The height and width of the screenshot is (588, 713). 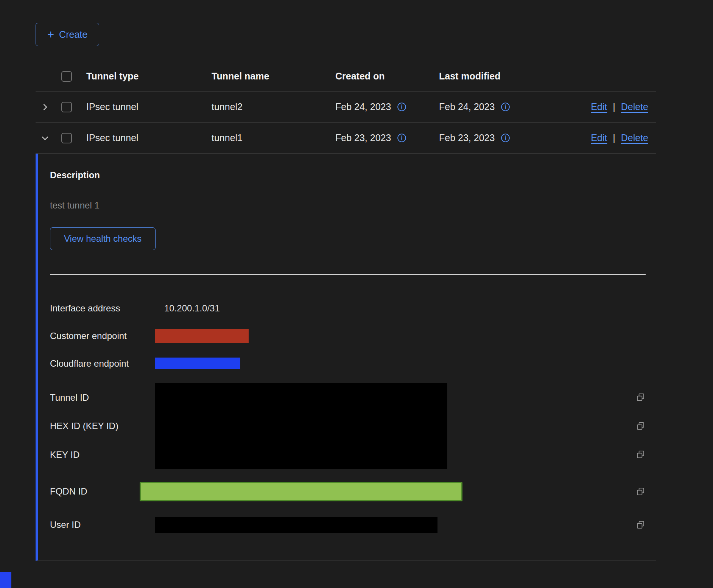 What do you see at coordinates (348, 525) in the screenshot?
I see `user-id-row: User ID` at bounding box center [348, 525].